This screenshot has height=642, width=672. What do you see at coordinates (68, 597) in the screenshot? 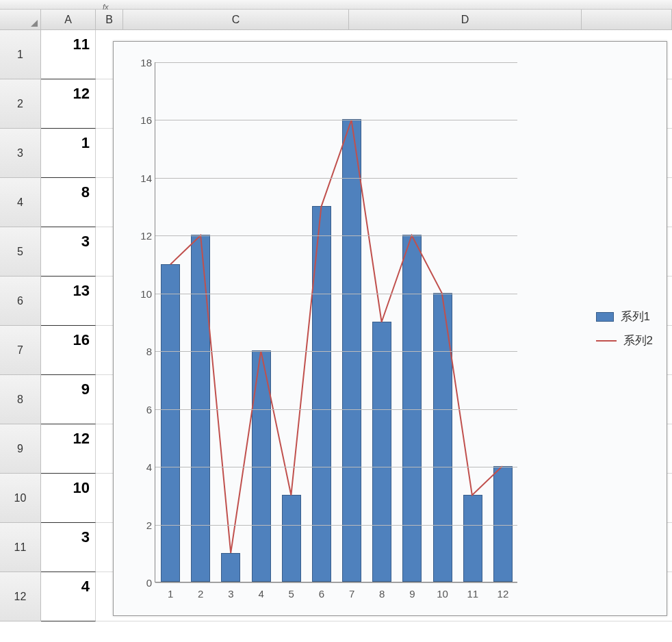
I see `cell: 4` at bounding box center [68, 597].